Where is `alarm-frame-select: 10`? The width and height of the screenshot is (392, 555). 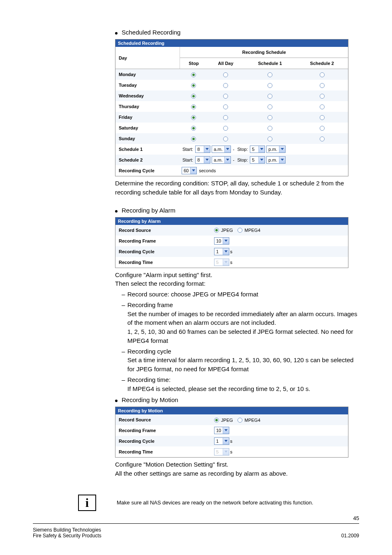 alarm-frame-select: 10 is located at coordinates (222, 241).